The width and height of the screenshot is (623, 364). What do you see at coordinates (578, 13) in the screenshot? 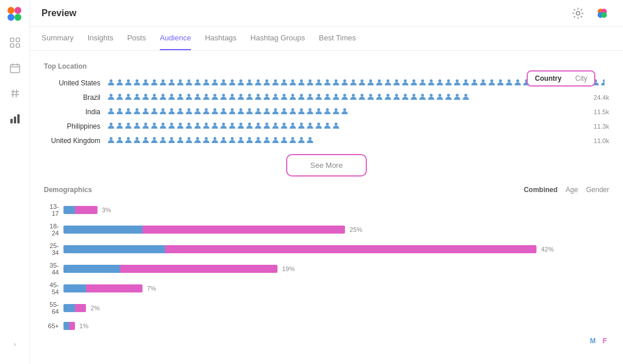
I see `settings-icon` at bounding box center [578, 13].